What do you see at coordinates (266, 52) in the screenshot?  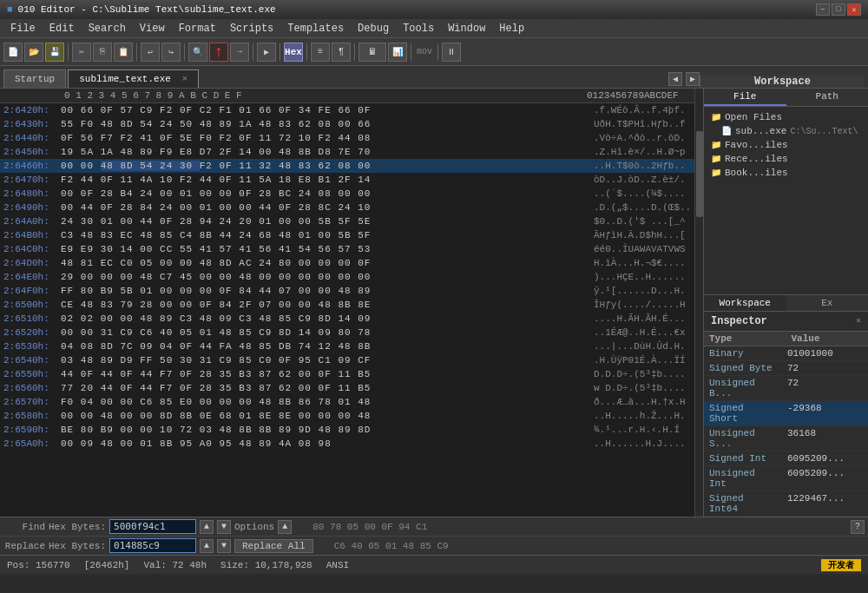 I see `run-button: ▶` at bounding box center [266, 52].